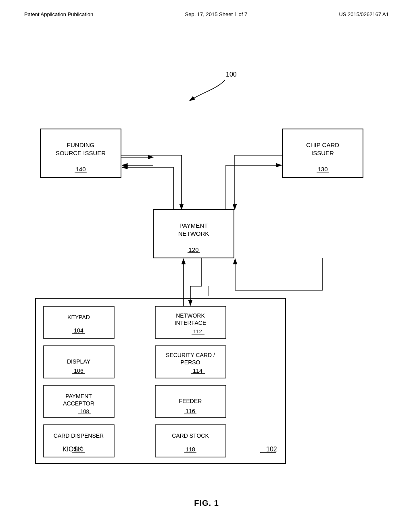 The width and height of the screenshot is (413, 532). What do you see at coordinates (198, 331) in the screenshot?
I see `svg-text: 112` at bounding box center [198, 331].